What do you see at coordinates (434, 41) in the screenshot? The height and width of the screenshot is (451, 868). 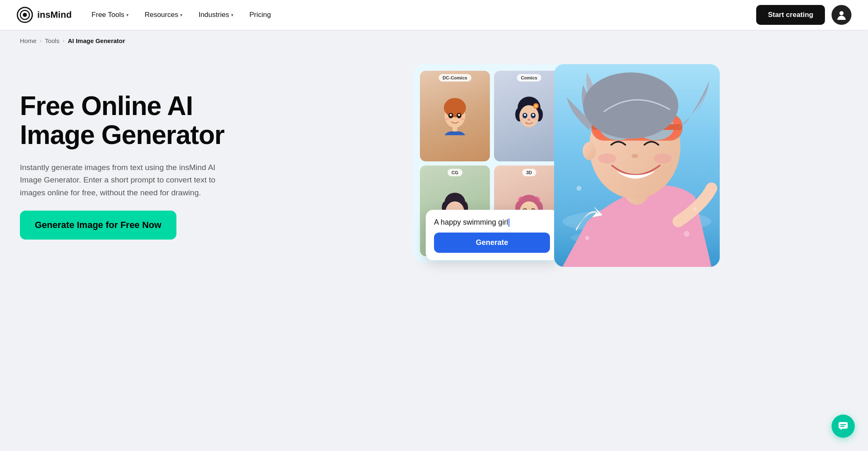 I see `breadcrumb: Home › Tools › AI Image Generator` at bounding box center [434, 41].